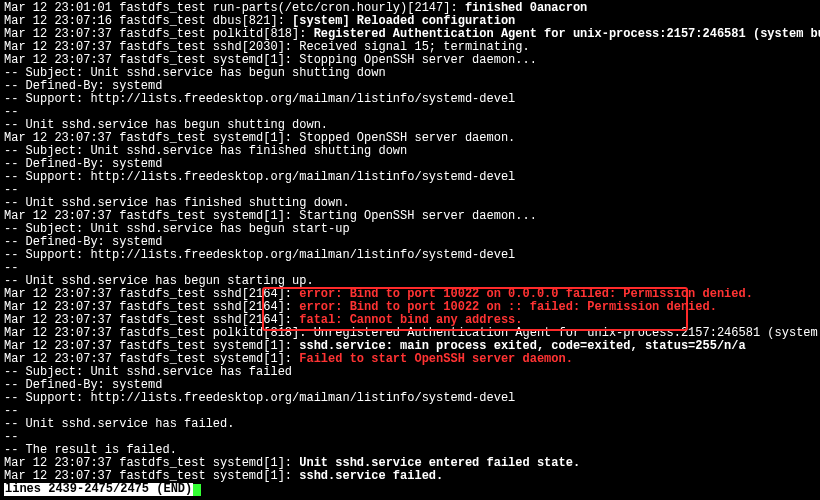 Image resolution: width=820 pixels, height=500 pixels. I want to click on log-bold: finished 0anacron, so click(526, 8).